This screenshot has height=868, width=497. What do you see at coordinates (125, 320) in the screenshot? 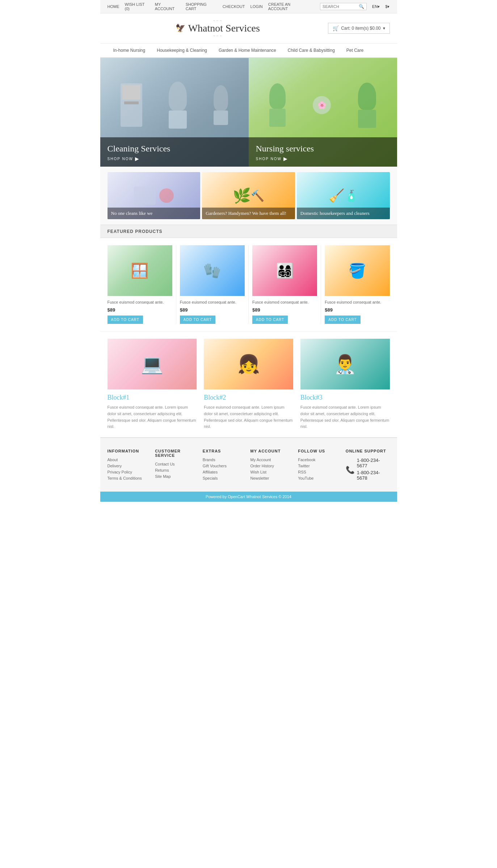
I see `add-to-cart-1: ADD TO CART` at bounding box center [125, 320].